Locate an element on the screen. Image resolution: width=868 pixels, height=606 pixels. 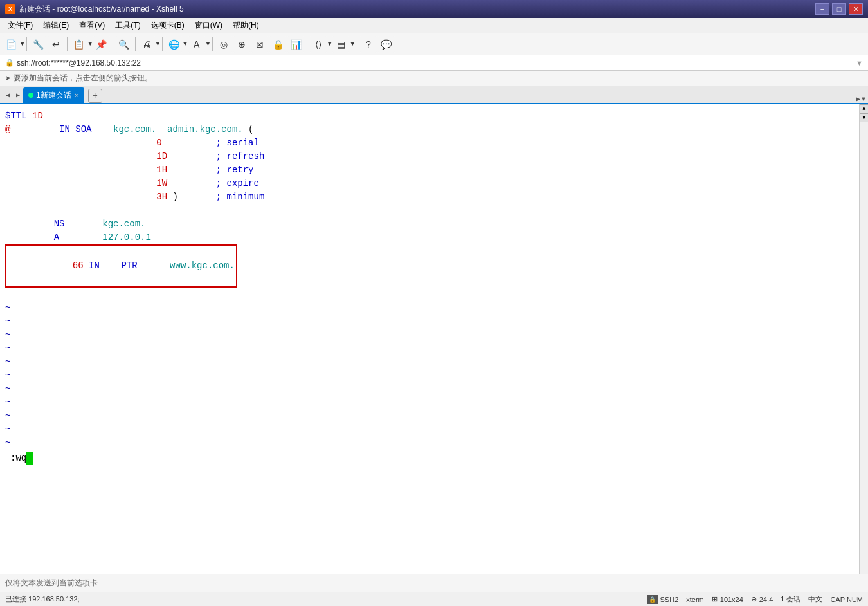
in-keyword: IN SOA is located at coordinates (75, 130).